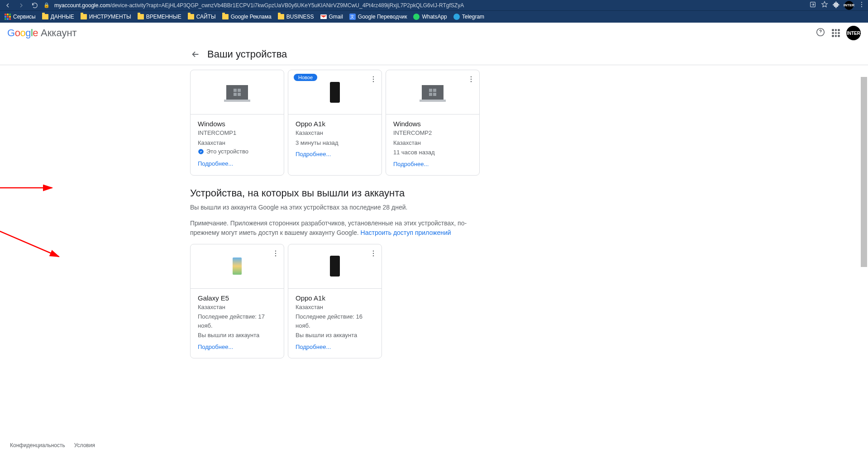 This screenshot has height=453, width=868. I want to click on url-host: myaccount.google.com, so click(82, 5).